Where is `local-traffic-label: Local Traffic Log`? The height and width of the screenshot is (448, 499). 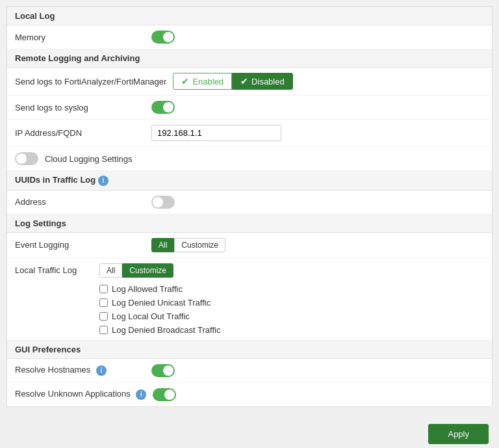 local-traffic-label: Local Traffic Log is located at coordinates (54, 269).